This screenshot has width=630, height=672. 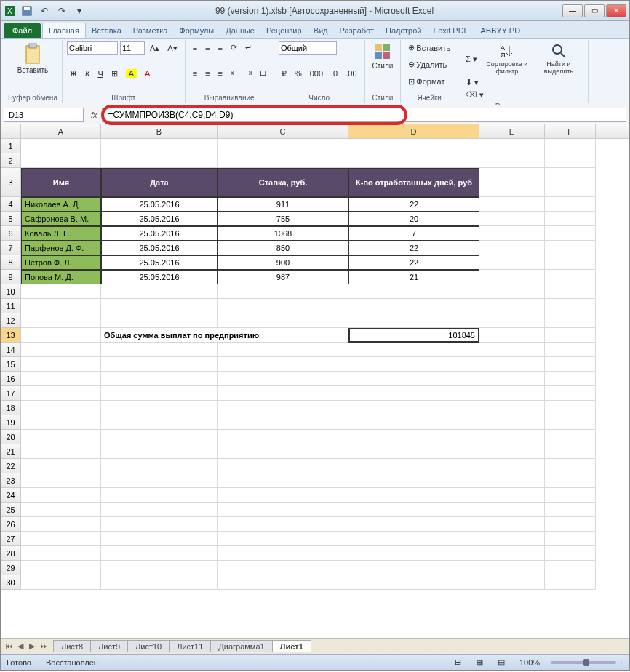 What do you see at coordinates (154, 48) in the screenshot?
I see `grow-font-icon: A▴` at bounding box center [154, 48].